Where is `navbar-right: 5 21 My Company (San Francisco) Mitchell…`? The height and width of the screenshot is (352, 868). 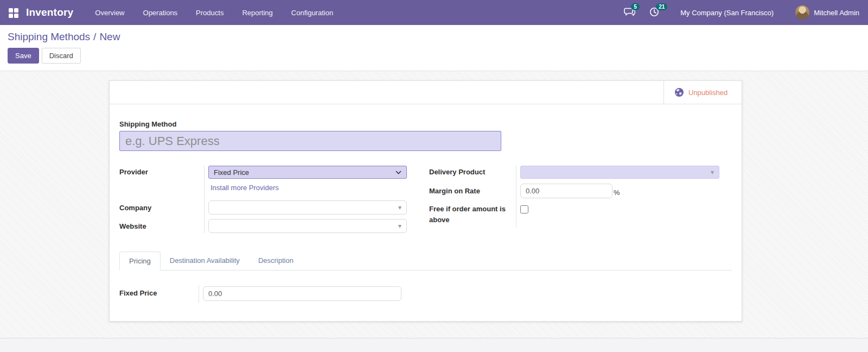
navbar-right: 5 21 My Company (San Francisco) Mitchell… is located at coordinates (736, 12).